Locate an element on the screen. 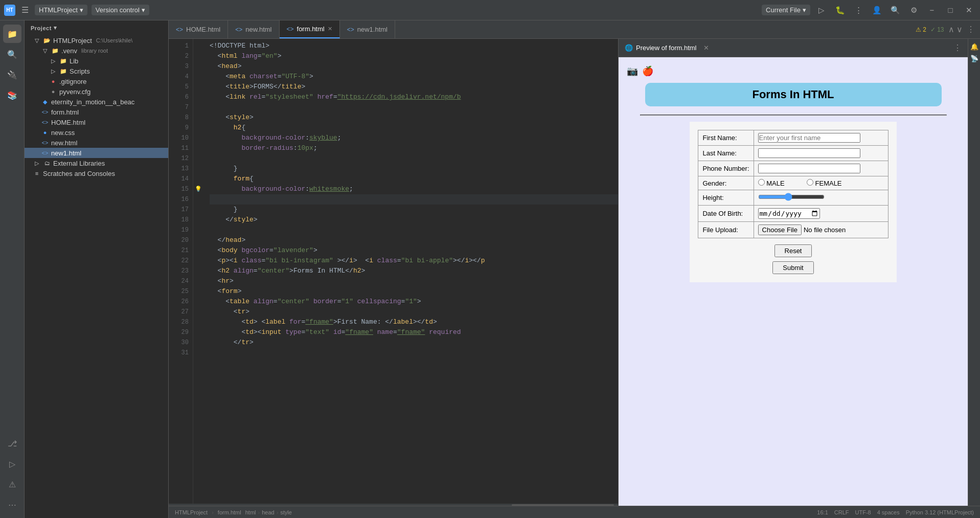 The width and height of the screenshot is (980, 518). tree-item-new1-html: <> new1.html is located at coordinates (96, 153).